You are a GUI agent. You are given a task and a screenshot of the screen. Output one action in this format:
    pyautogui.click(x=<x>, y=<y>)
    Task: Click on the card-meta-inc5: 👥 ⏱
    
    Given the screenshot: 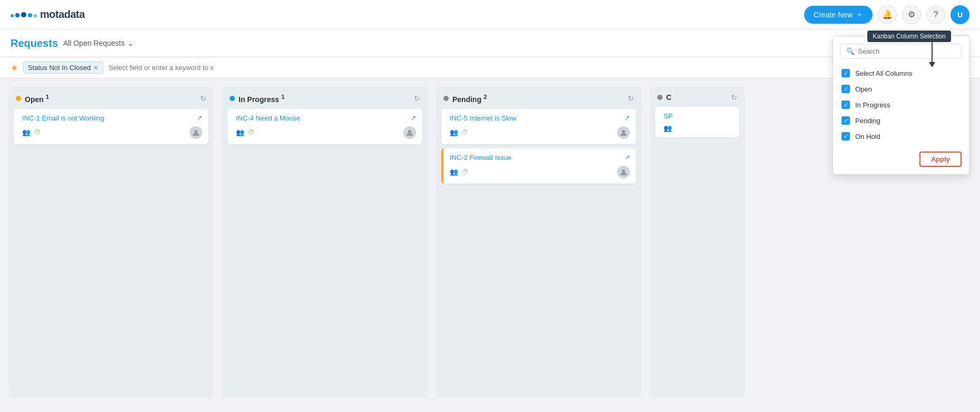 What is the action you would take?
    pyautogui.click(x=540, y=133)
    